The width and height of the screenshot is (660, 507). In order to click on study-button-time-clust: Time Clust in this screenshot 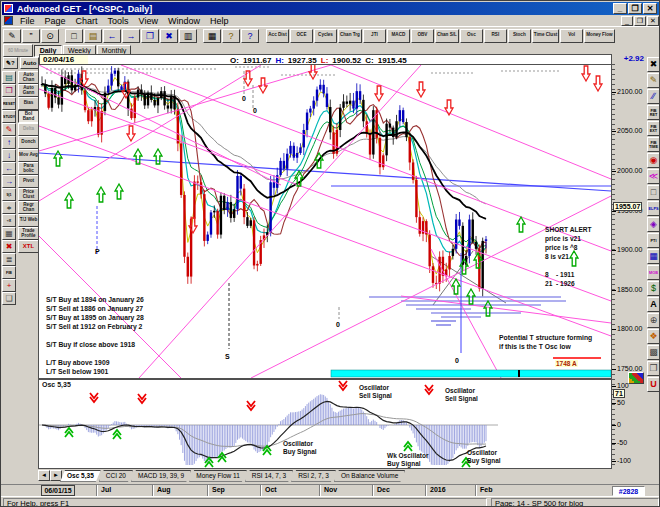, I will do `click(546, 36)`.